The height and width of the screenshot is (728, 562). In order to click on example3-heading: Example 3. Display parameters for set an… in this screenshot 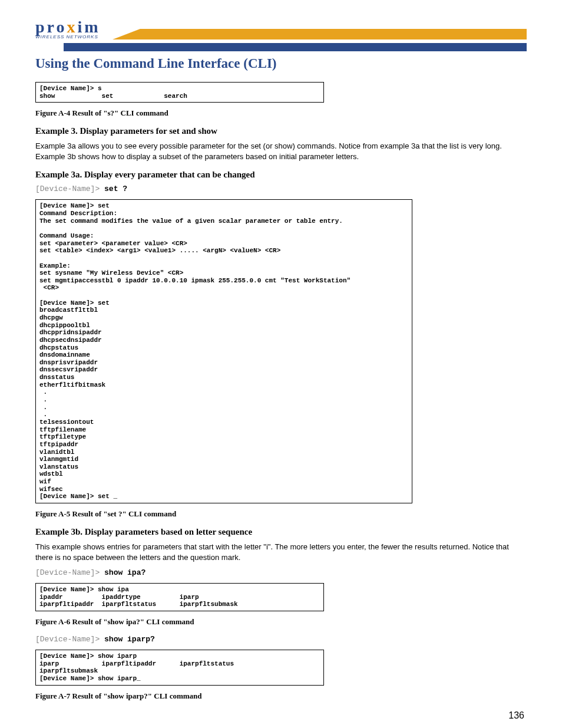, I will do `click(281, 131)`.